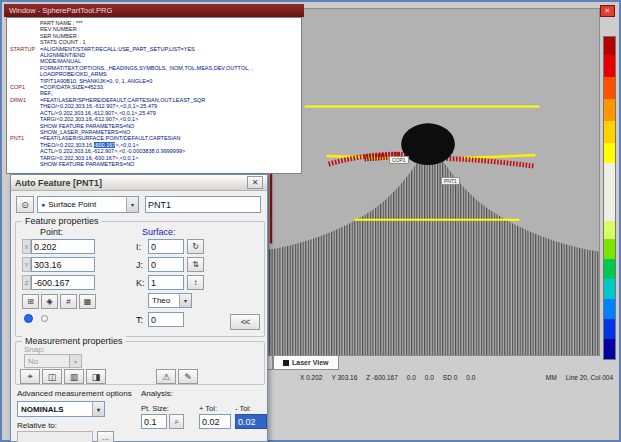 Image resolution: width=621 pixels, height=442 pixels. I want to click on status-item: X 0.202, so click(311, 378).